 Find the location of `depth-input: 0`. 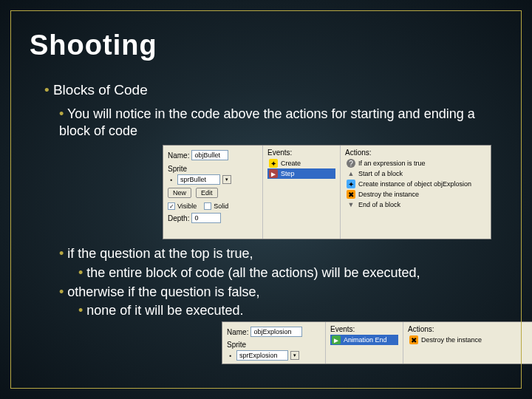

depth-input: 0 is located at coordinates (206, 218).